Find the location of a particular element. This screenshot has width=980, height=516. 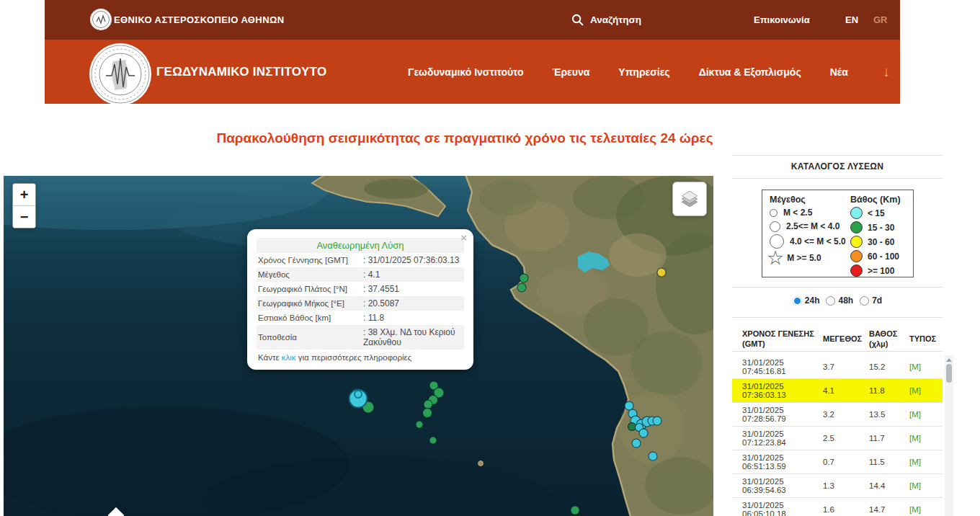

scroll-down-icon: ↓ is located at coordinates (886, 72).